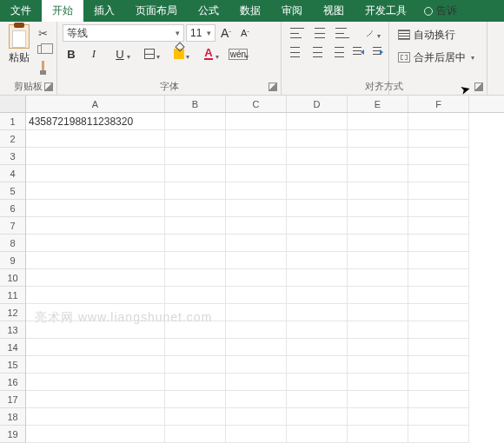  What do you see at coordinates (250, 10) in the screenshot?
I see `tab-data: 数据` at bounding box center [250, 10].